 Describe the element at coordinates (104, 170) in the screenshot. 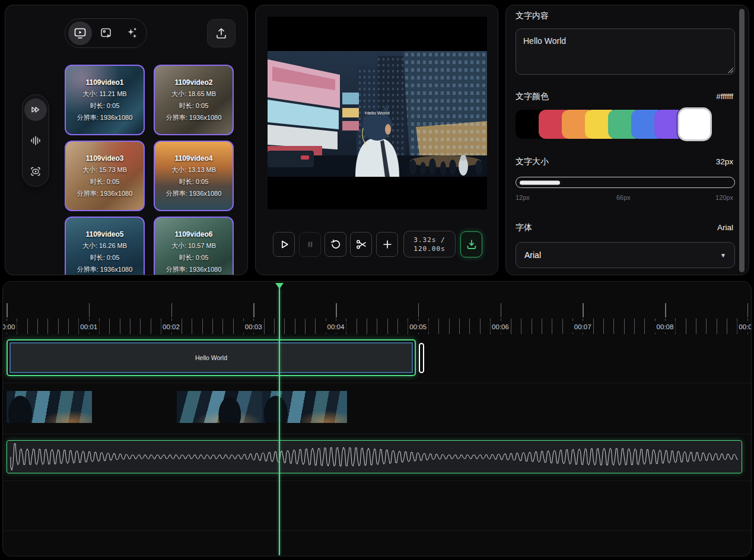

I see `card-size: 大小: 15.73 MB` at that location.